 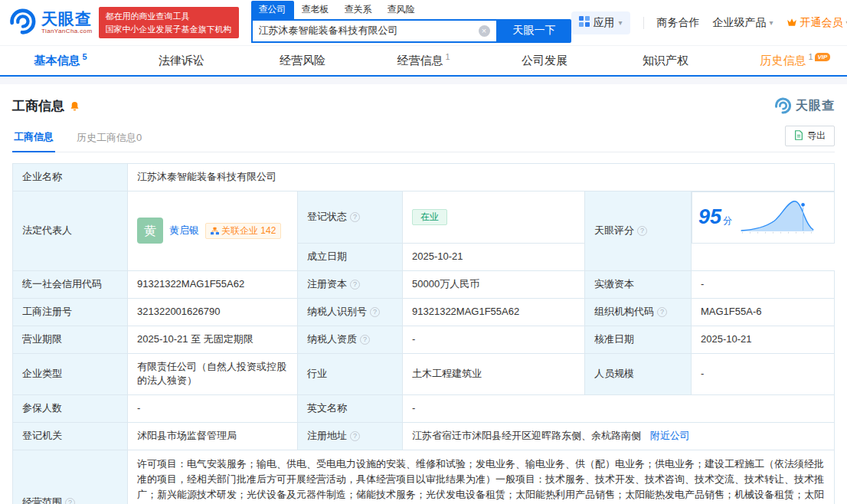 What do you see at coordinates (214, 231) in the screenshot?
I see `org-chart-icon` at bounding box center [214, 231].